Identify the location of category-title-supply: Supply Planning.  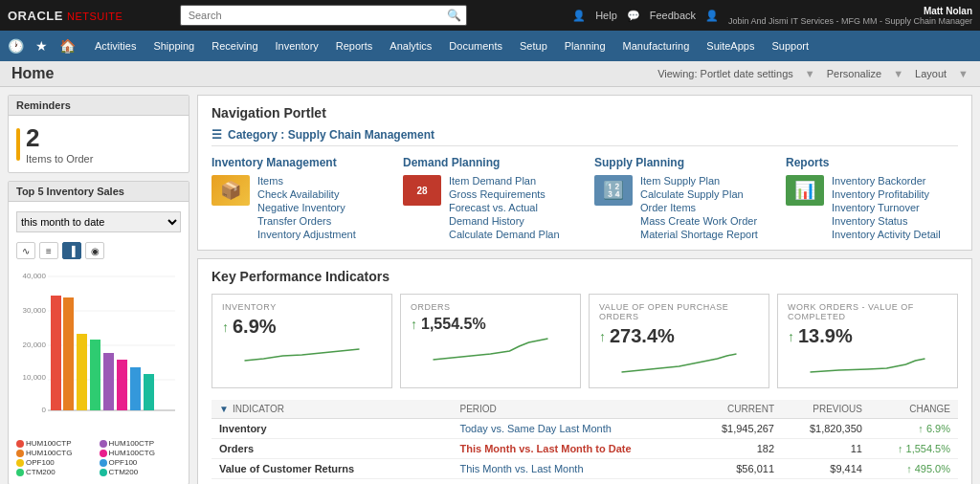
(680, 163).